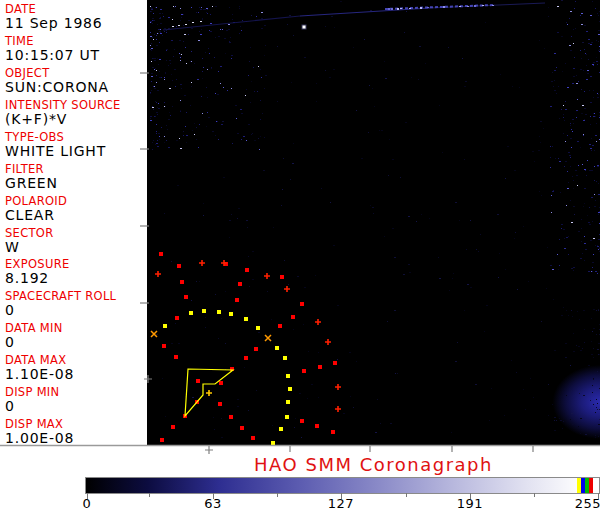 This screenshot has width=600, height=512. What do you see at coordinates (38, 264) in the screenshot?
I see `field-label: EXPOSURE` at bounding box center [38, 264].